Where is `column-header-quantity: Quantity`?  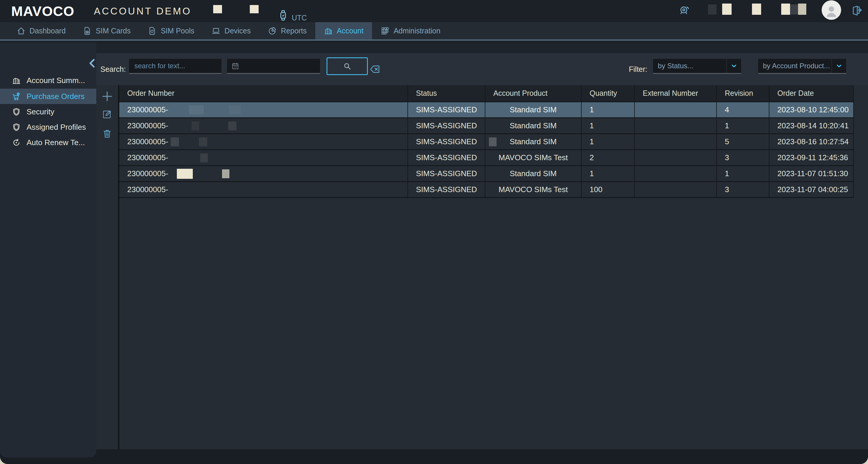
column-header-quantity: Quantity is located at coordinates (608, 93).